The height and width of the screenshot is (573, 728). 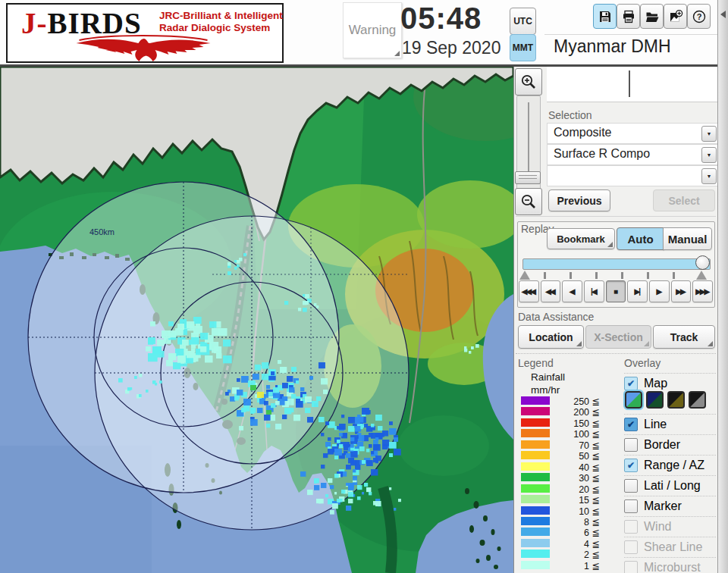 What do you see at coordinates (529, 82) in the screenshot?
I see `zoom-in-button` at bounding box center [529, 82].